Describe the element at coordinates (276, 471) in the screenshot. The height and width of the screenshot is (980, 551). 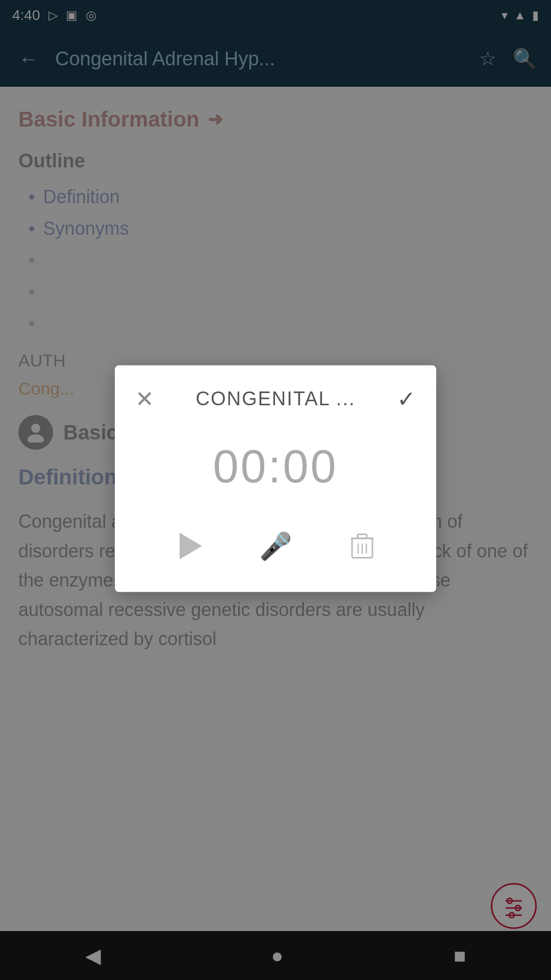
I see `dialog-timer: 00:00` at that location.